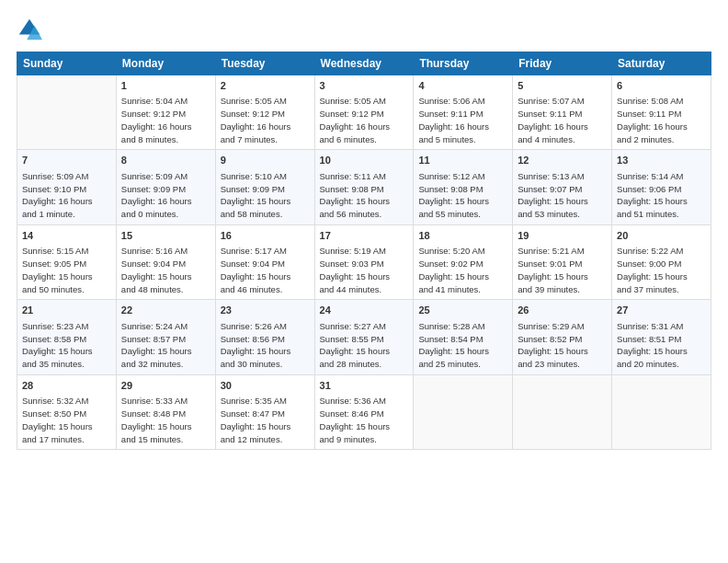 This screenshot has height=563, width=728. Describe the element at coordinates (165, 346) in the screenshot. I see `day-info: Sunrise: 5:24 AM Sunset: 8:57 PM Dayligh…` at that location.